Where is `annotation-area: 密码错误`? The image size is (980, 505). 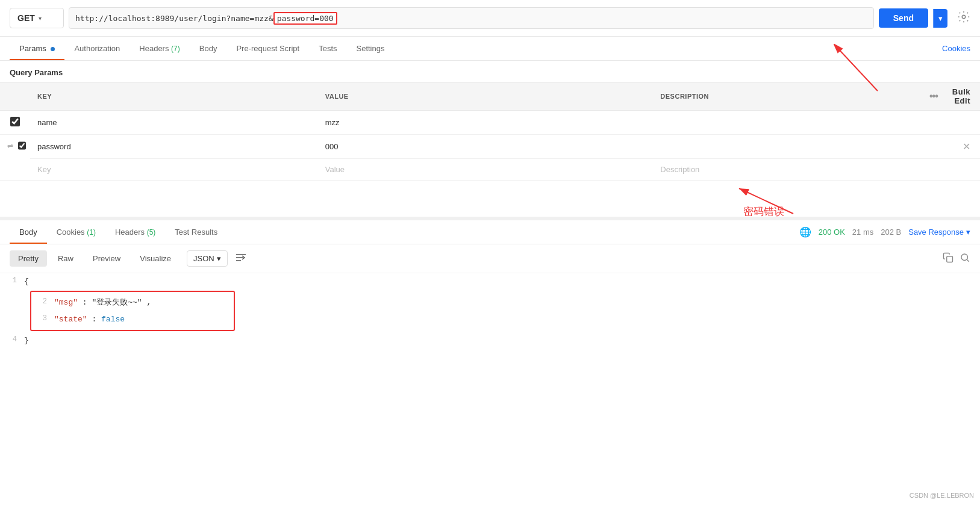
annotation-area: 密码错误 is located at coordinates (490, 199).